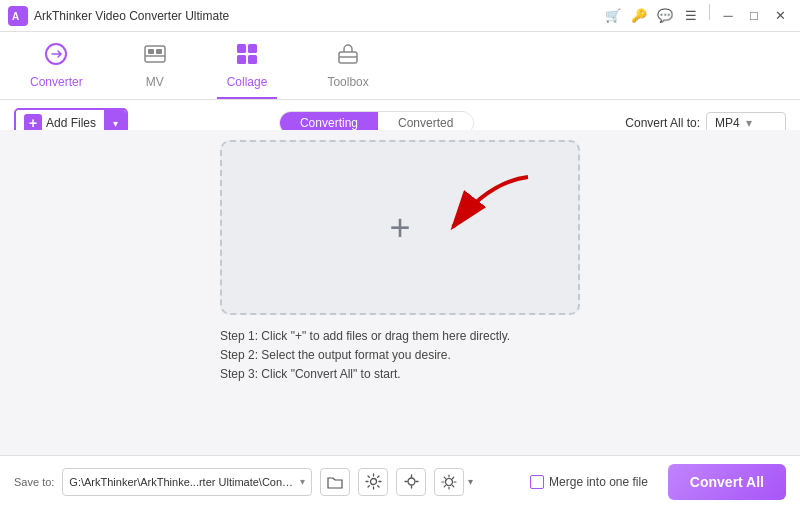 This screenshot has height=507, width=800. Describe the element at coordinates (373, 482) in the screenshot. I see `settings1-icon-btn` at that location.